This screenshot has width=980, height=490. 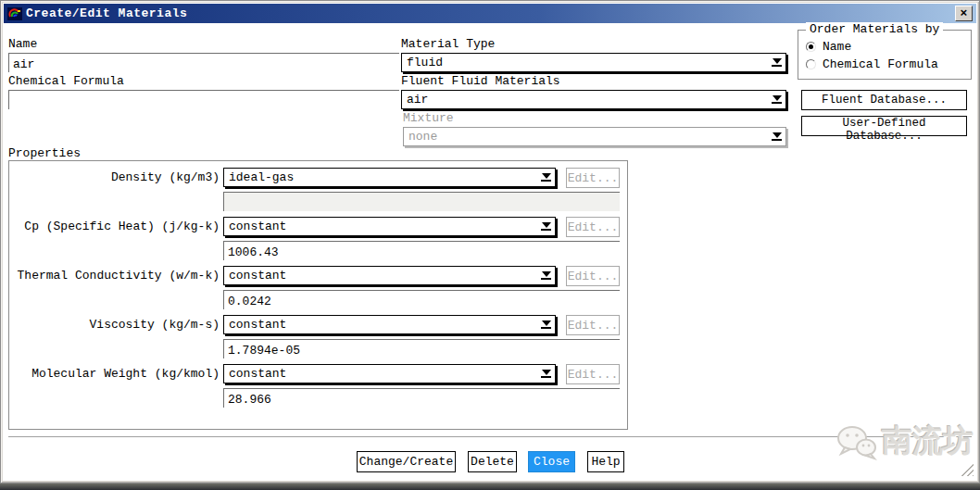 What do you see at coordinates (884, 100) in the screenshot?
I see `fluent-database-button: Fluent Database...` at bounding box center [884, 100].